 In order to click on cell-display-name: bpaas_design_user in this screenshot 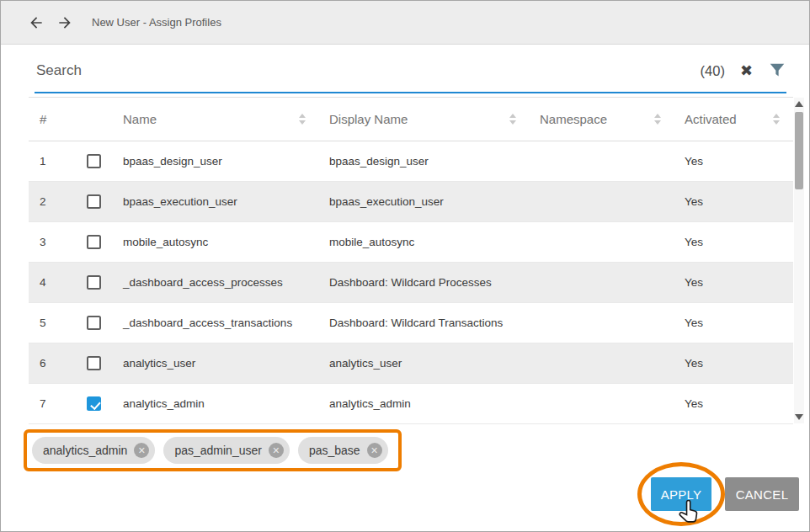, I will do `click(424, 162)`.